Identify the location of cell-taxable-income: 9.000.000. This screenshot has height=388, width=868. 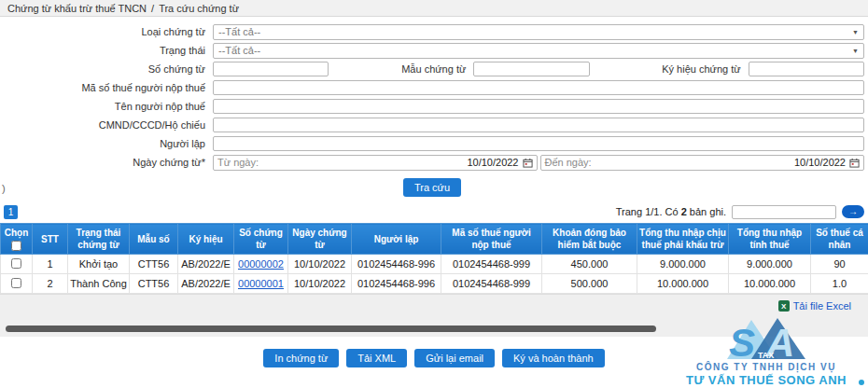
(683, 265).